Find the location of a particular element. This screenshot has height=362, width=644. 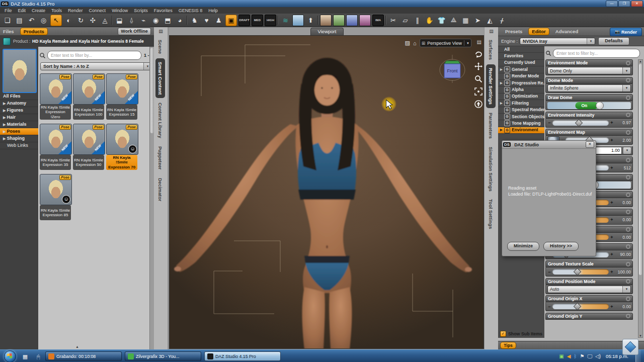

network-tray-icon: 🖵 is located at coordinates (590, 356).